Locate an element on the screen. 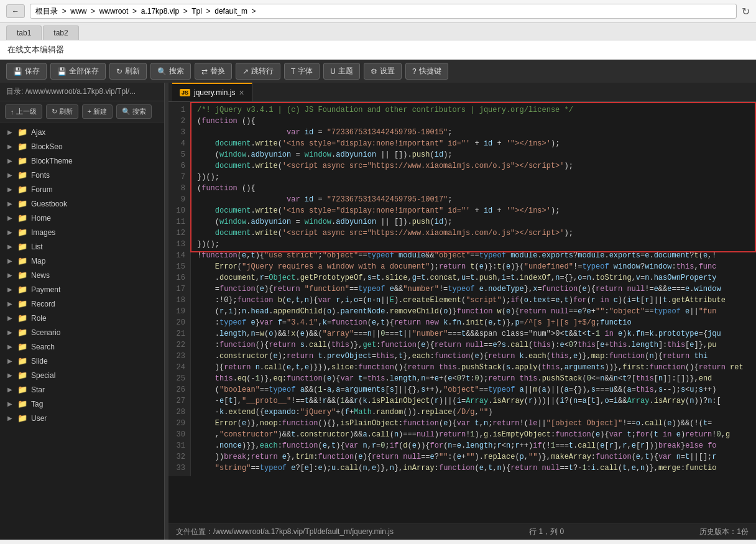 This screenshot has height=544, width=756. replace-icon: ⇄ is located at coordinates (205, 71).